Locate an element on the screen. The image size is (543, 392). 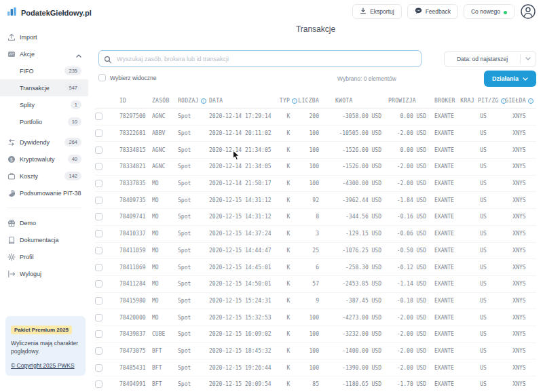
column-header-liczba: LICZBA is located at coordinates (314, 100).